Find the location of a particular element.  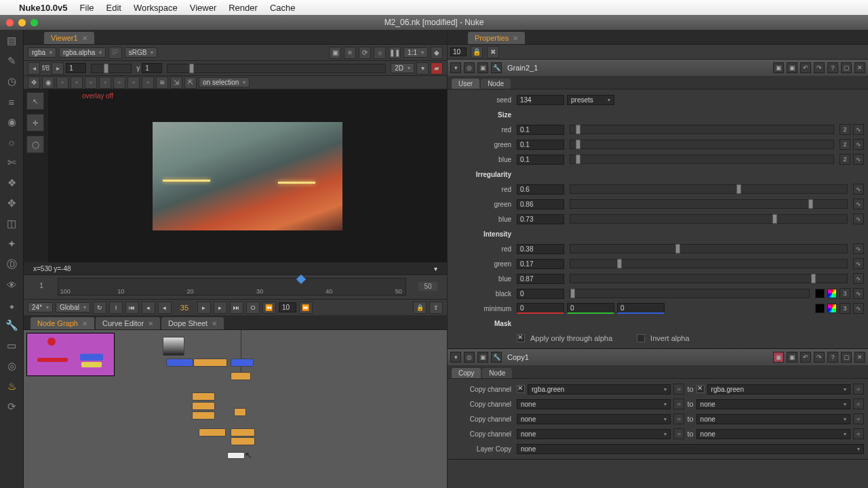

ch3-to-select: none is located at coordinates (773, 419).